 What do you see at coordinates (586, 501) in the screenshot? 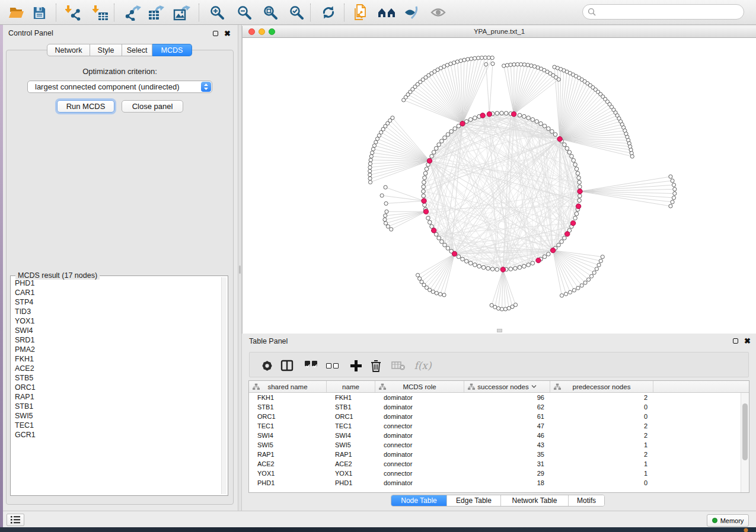
I see `tab-motifs: Motifs` at bounding box center [586, 501].